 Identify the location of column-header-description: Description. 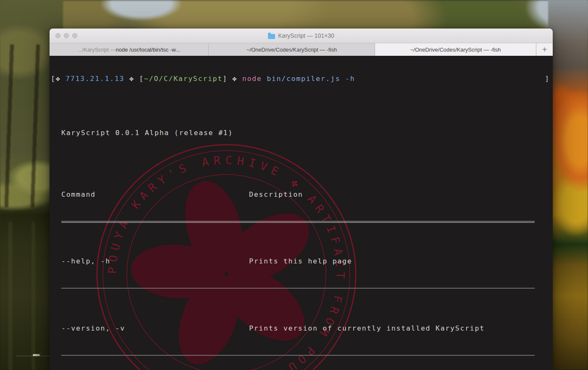
(392, 195).